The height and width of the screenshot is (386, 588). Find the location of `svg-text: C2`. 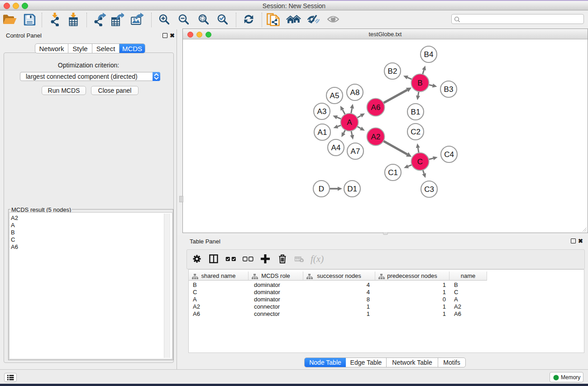

svg-text: C2 is located at coordinates (416, 132).